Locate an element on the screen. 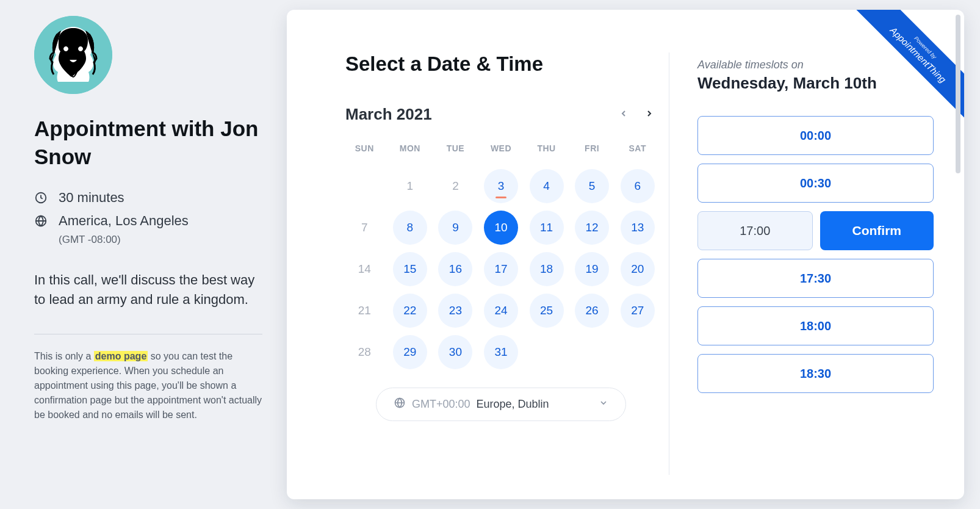 This screenshot has width=980, height=509. timezone-selector: GMT+00:00 Europe, Dublin is located at coordinates (501, 404).